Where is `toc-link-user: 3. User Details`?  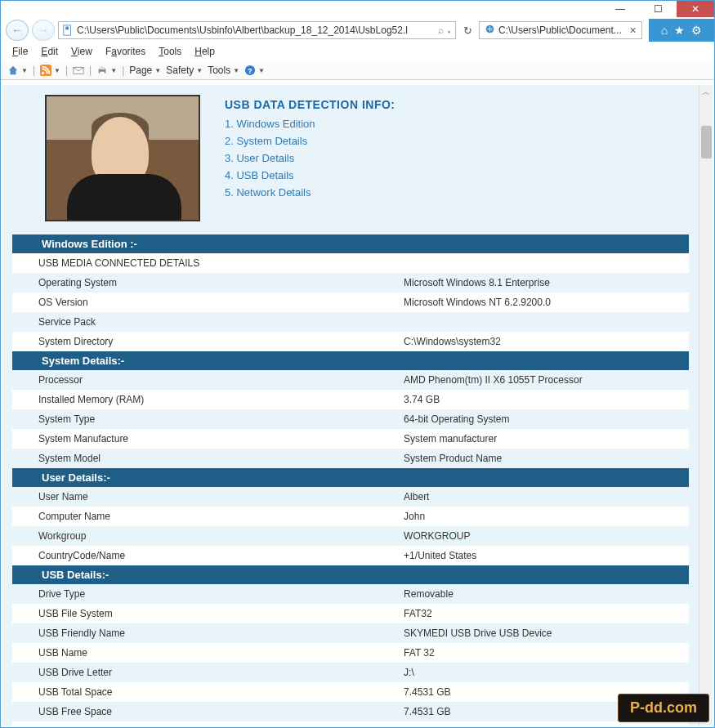
toc-link-user: 3. User Details is located at coordinates (311, 159).